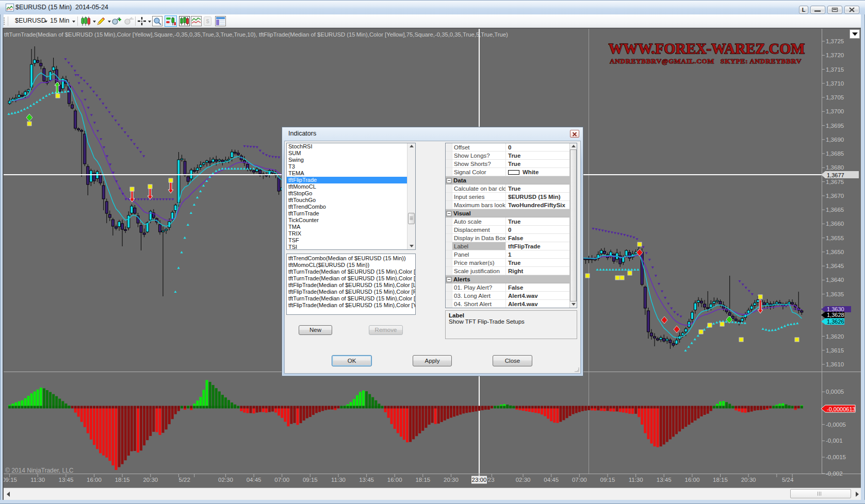 This screenshot has height=504, width=865. I want to click on svg-text: 0,0005, so click(835, 392).